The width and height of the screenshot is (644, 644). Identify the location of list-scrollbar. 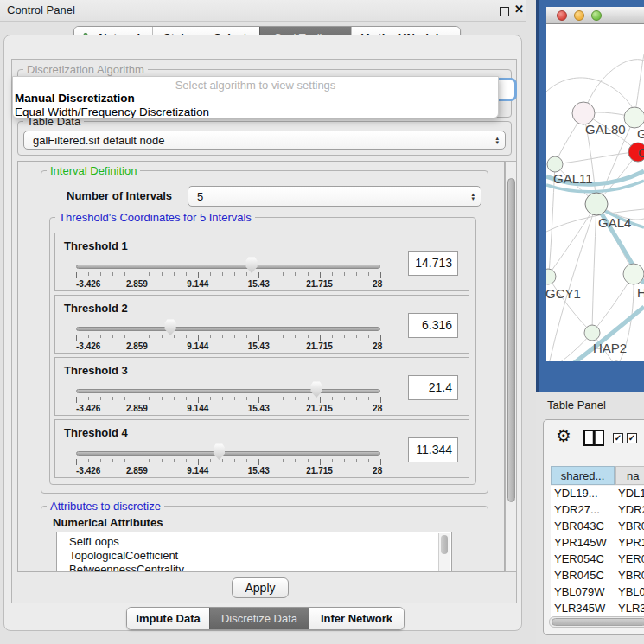
(444, 553).